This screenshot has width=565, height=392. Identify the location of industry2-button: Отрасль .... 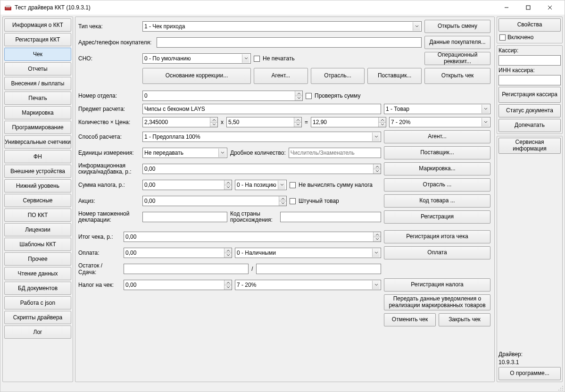
(437, 185).